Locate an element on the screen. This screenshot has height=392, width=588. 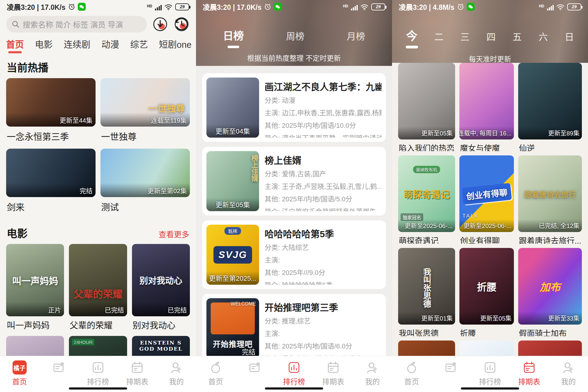
poster-art: 折腰 更新至05集 is located at coordinates (487, 286).